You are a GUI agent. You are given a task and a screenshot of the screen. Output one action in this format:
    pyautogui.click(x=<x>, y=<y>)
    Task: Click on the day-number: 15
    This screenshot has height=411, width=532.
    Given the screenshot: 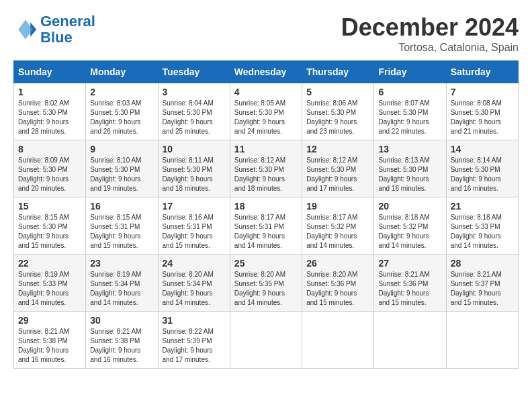 What is the action you would take?
    pyautogui.click(x=50, y=206)
    